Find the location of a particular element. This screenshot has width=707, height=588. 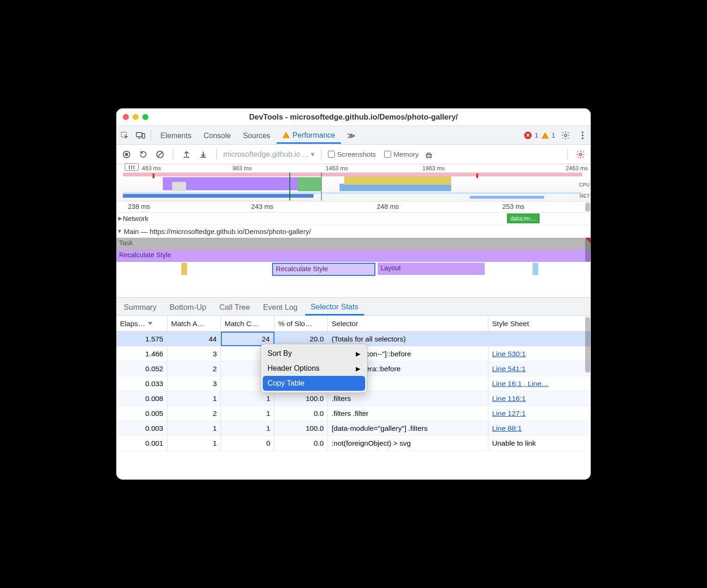

stylesheet-link: Line 116:1 is located at coordinates (509, 399).